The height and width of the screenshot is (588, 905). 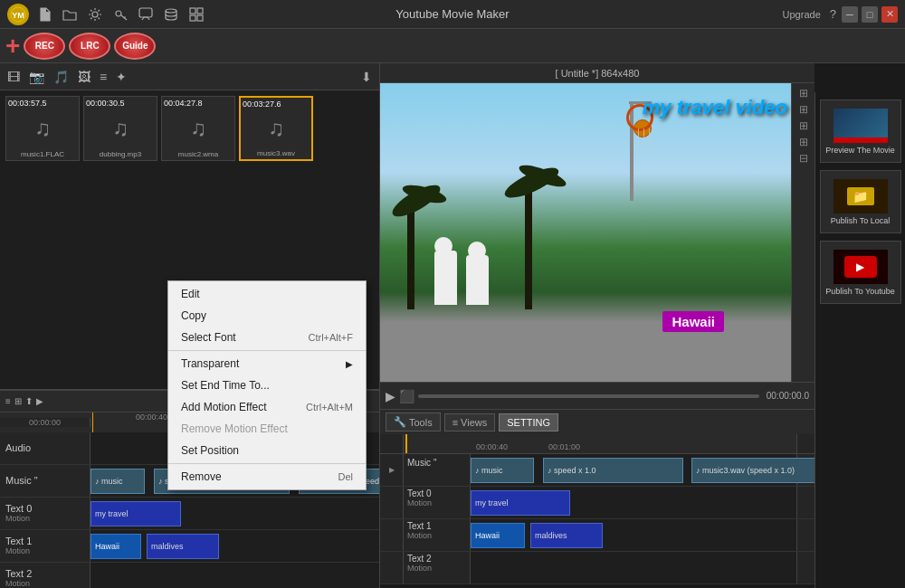 What do you see at coordinates (8, 402) in the screenshot?
I see `timeline-ctrl-1: ≡` at bounding box center [8, 402].